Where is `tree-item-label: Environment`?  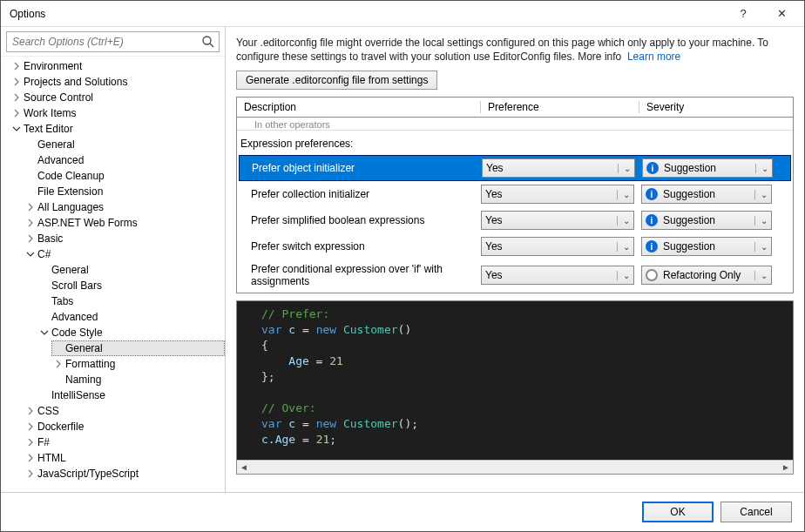
tree-item-label: Environment is located at coordinates (52, 66).